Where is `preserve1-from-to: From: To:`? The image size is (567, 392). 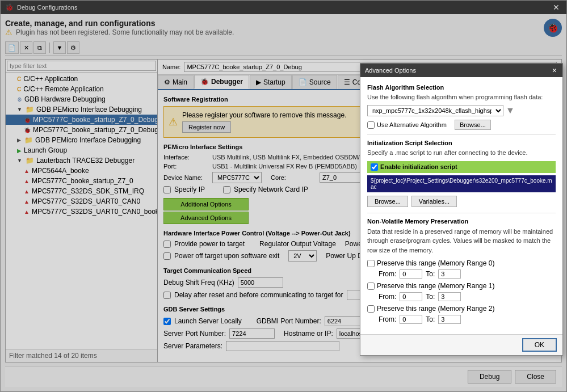
preserve1-from-to: From: To: is located at coordinates (461, 297).